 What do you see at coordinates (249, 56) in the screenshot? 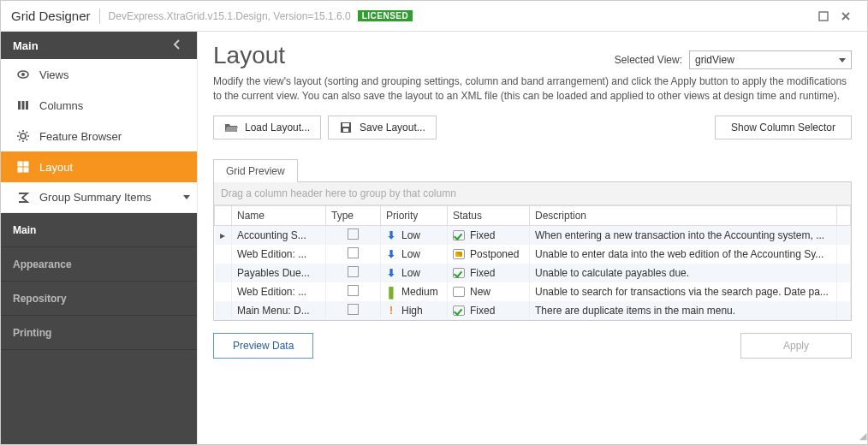
I see `page-title: Layout` at bounding box center [249, 56].